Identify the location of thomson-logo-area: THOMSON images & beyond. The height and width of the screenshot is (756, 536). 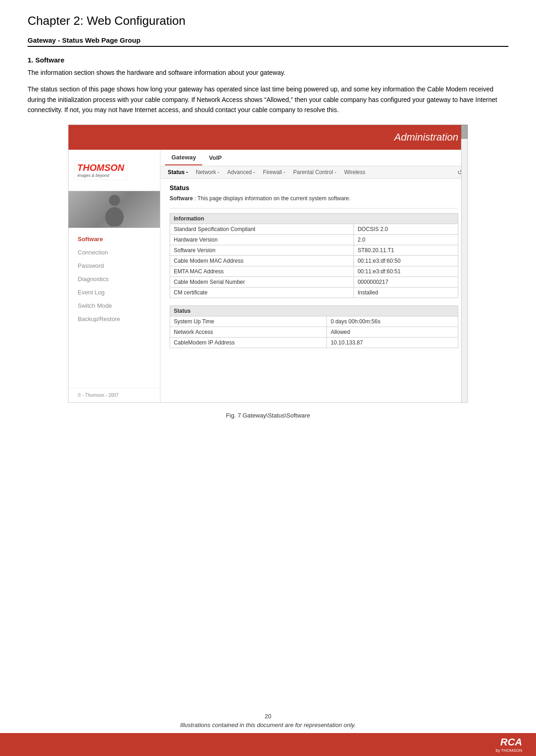
(114, 170).